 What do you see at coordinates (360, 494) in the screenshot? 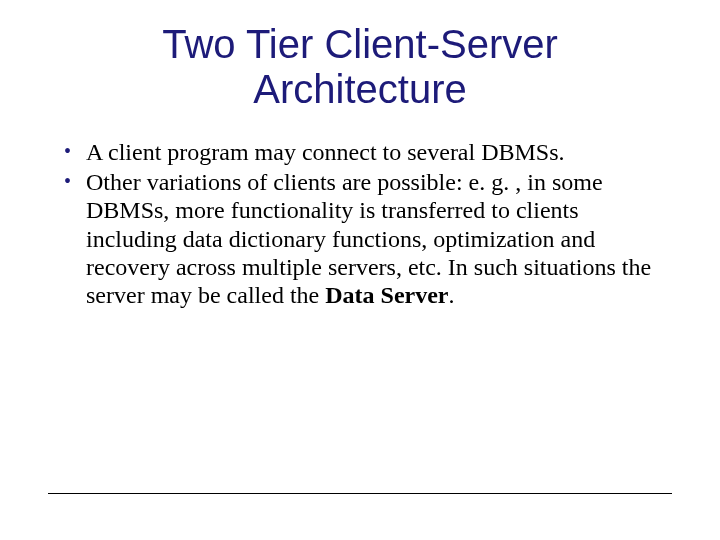
I see `divider-line` at bounding box center [360, 494].